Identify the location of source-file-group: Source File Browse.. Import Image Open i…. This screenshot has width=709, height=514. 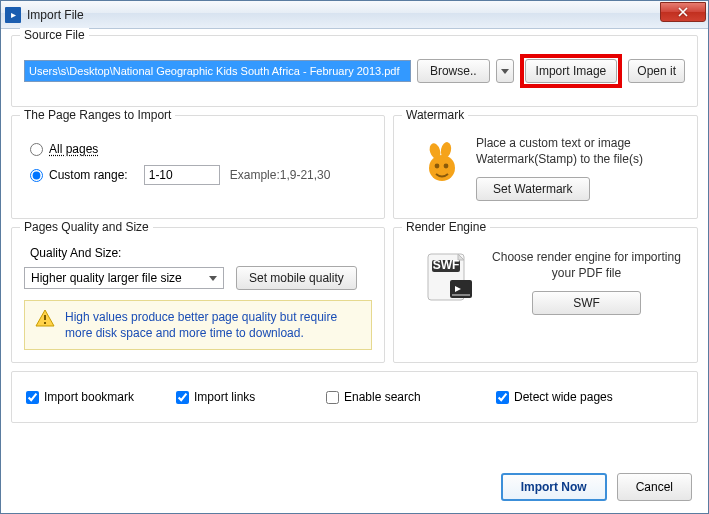
(354, 71).